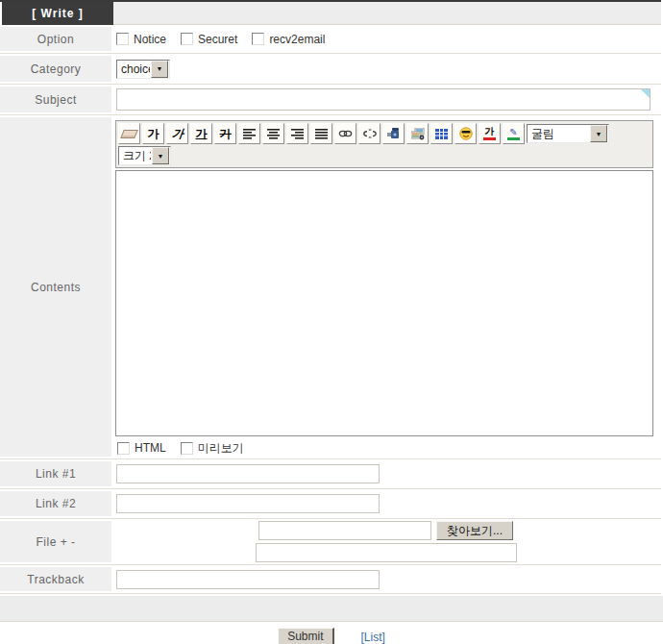 This screenshot has height=644, width=663. Describe the element at coordinates (134, 69) in the screenshot. I see `category-select-value: choice` at that location.